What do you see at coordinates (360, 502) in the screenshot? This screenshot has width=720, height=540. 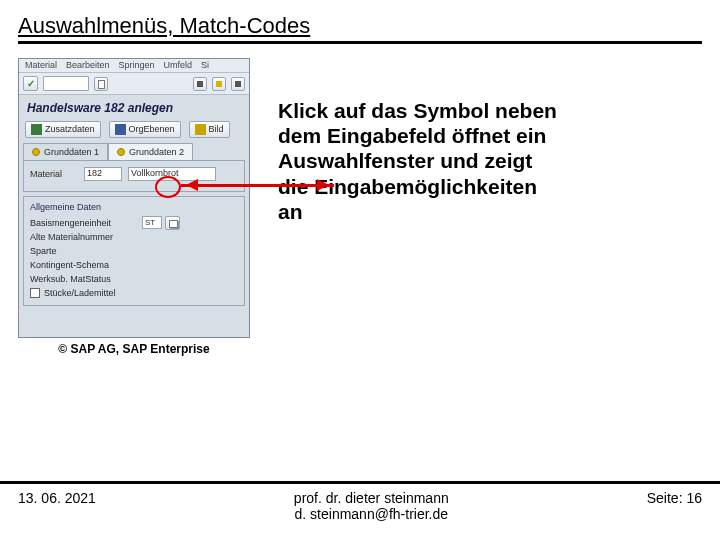 I see `slide-footer: 13. 06. 2021 prof. dr. dieter steinmann …` at bounding box center [360, 502].